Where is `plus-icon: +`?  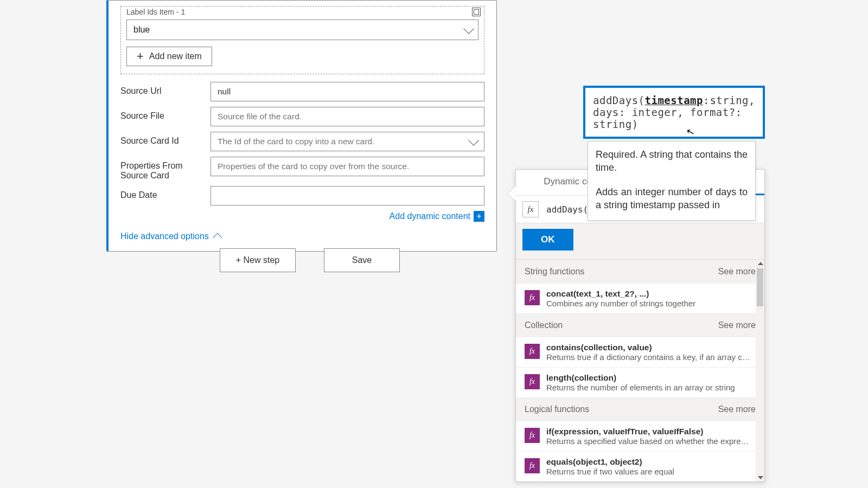
plus-icon: + is located at coordinates (140, 56).